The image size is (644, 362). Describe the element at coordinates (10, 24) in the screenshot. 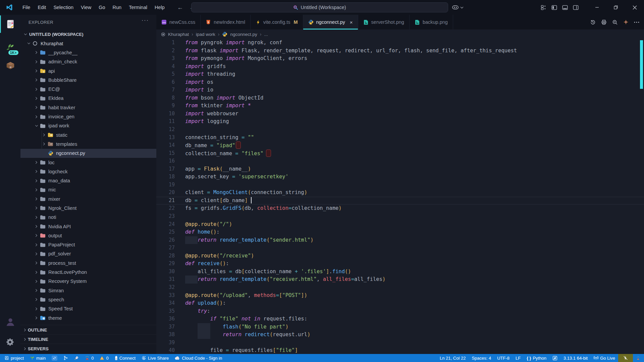

I see `activity-explorer` at that location.